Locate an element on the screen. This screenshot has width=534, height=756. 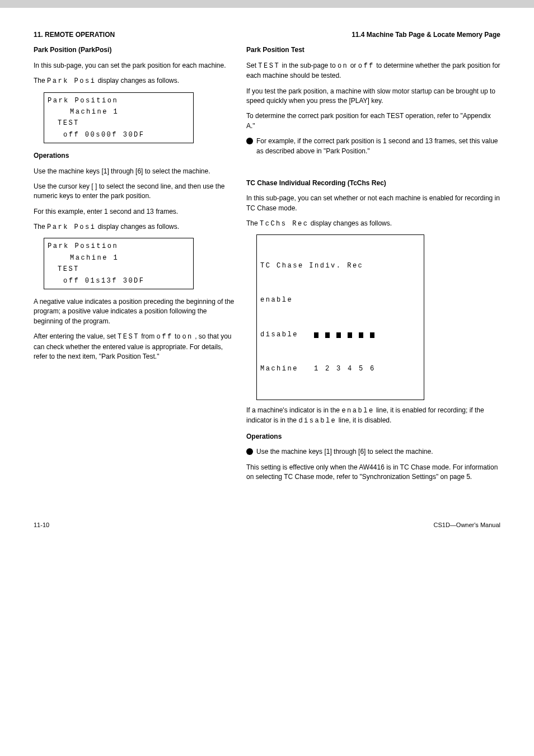
op-row-2b: For this example, enter 1 second and 13 … is located at coordinates (134, 212).